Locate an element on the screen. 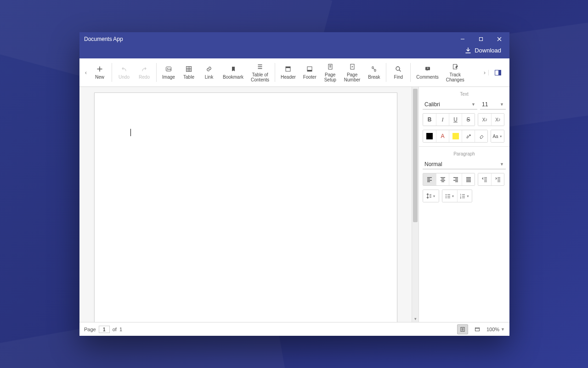 The width and height of the screenshot is (588, 368). align-justify-icon is located at coordinates (469, 179).